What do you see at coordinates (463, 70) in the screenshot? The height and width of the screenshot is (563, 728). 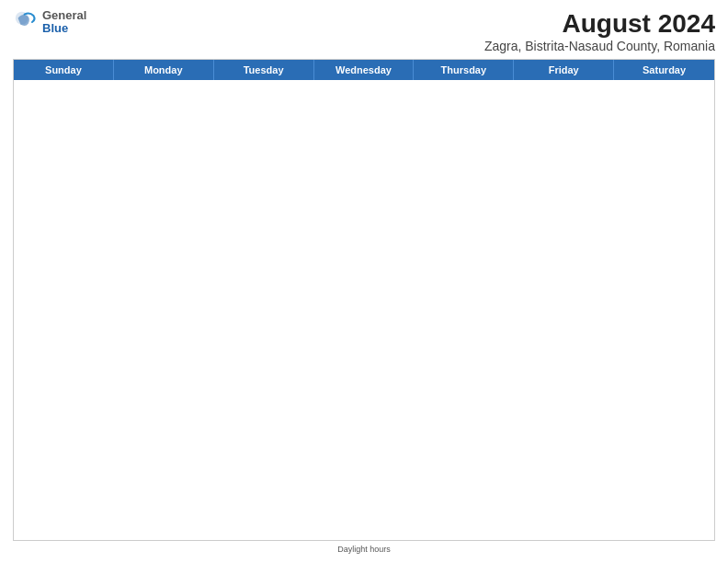 I see `cal-header-thursday: Thursday` at bounding box center [463, 70].